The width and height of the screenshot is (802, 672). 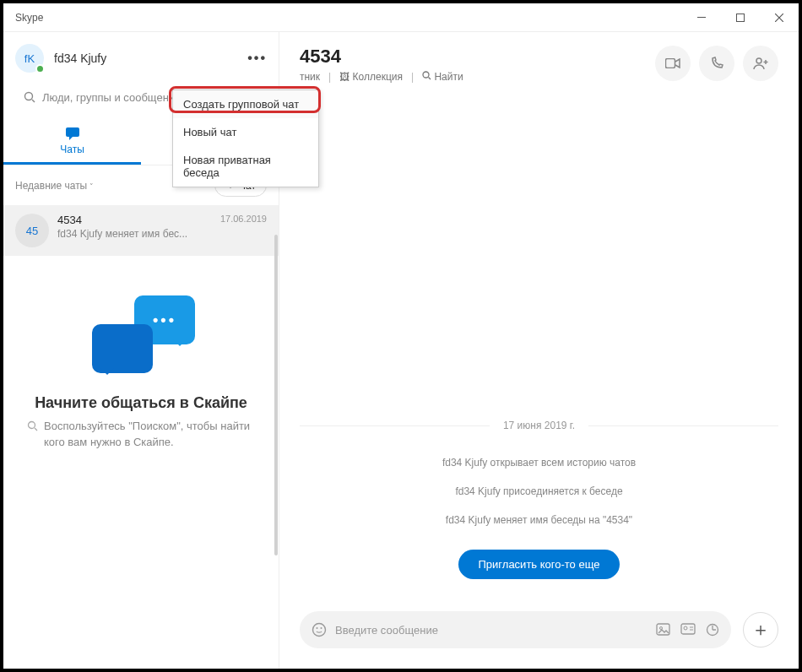 What do you see at coordinates (30, 58) in the screenshot?
I see `avatar: fK` at bounding box center [30, 58].